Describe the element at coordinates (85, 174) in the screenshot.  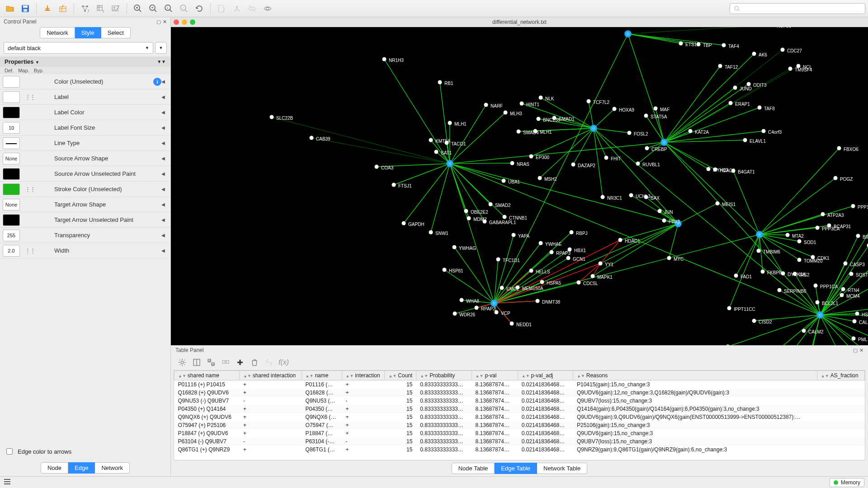
I see `property-source-arrow-unselected-paint: Source Arrow Unselected Paint◀` at that location.